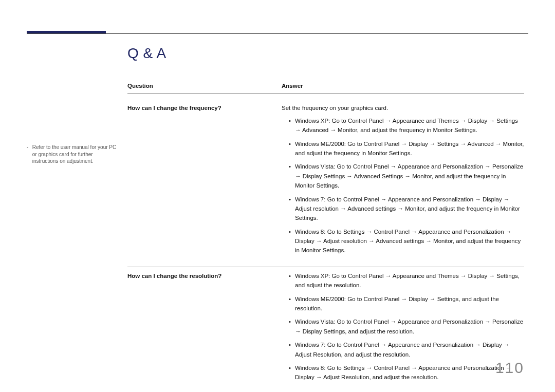 This screenshot has width=555, height=392. Describe the element at coordinates (403, 86) in the screenshot. I see `header-answer: Answer` at that location.